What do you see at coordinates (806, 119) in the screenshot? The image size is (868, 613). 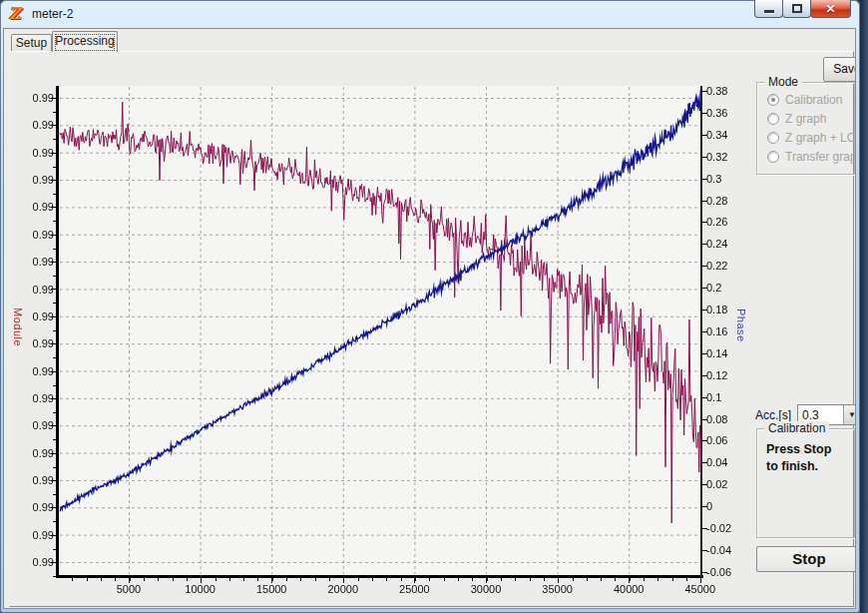 I see `radio-z-graph-label: Z graph` at bounding box center [806, 119].